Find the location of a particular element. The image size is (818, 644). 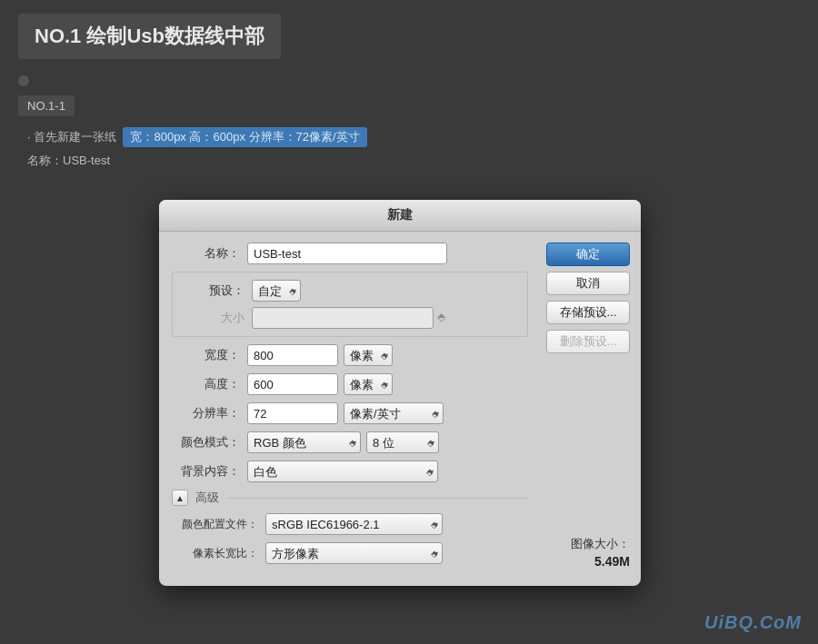

size-arrows: ⬘ is located at coordinates (442, 317).